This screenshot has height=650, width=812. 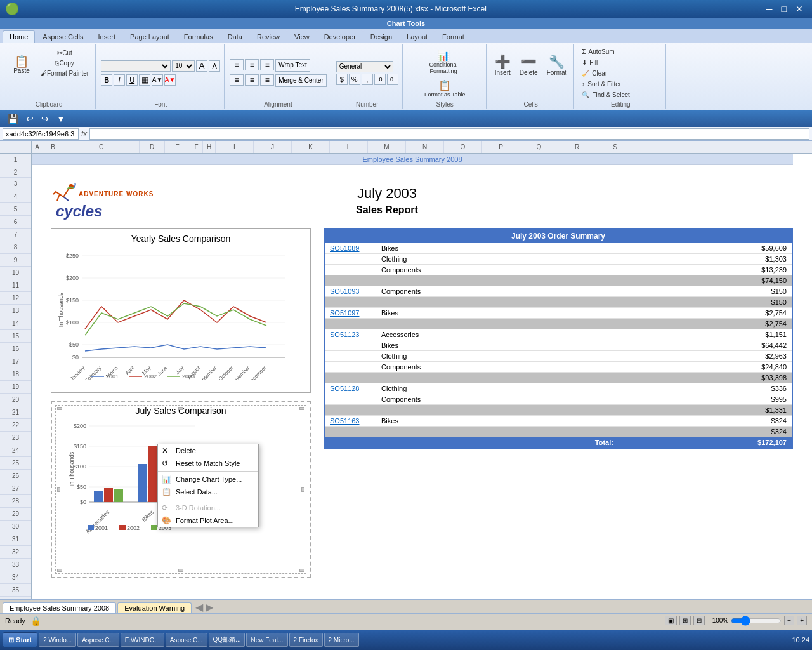 What do you see at coordinates (15, 489) in the screenshot?
I see `row-num-27: 27` at bounding box center [15, 489].